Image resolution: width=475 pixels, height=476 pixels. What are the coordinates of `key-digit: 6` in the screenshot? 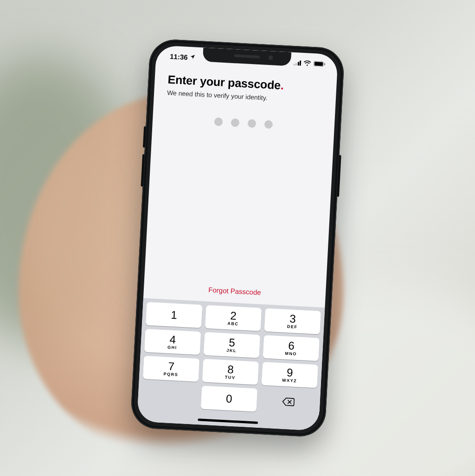 It's located at (291, 346).